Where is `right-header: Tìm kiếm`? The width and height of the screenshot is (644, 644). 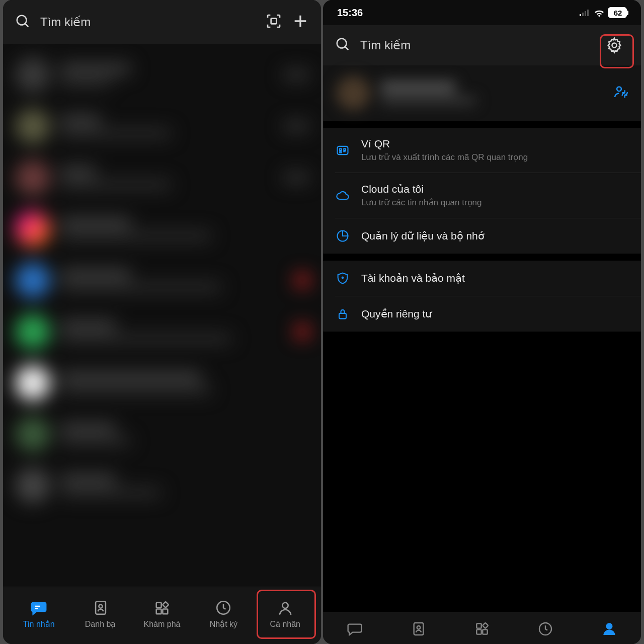
right-header: Tìm kiếm is located at coordinates (482, 45).